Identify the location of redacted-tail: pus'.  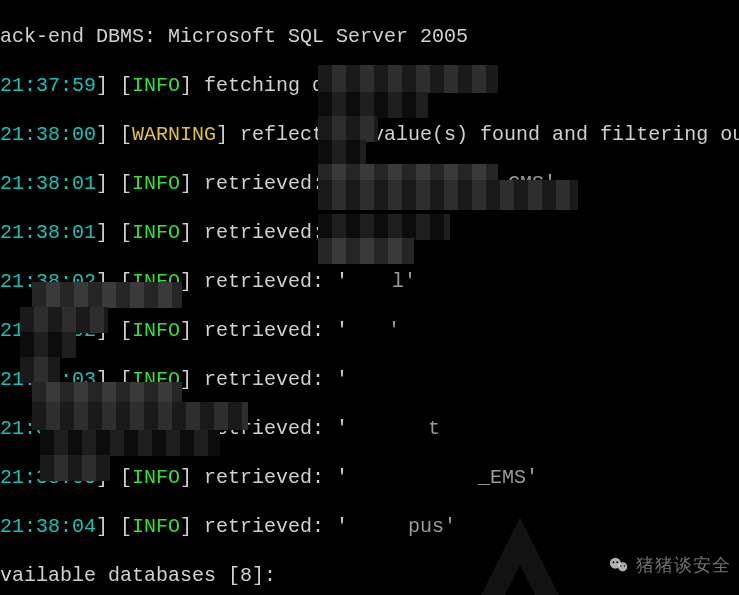
(432, 526).